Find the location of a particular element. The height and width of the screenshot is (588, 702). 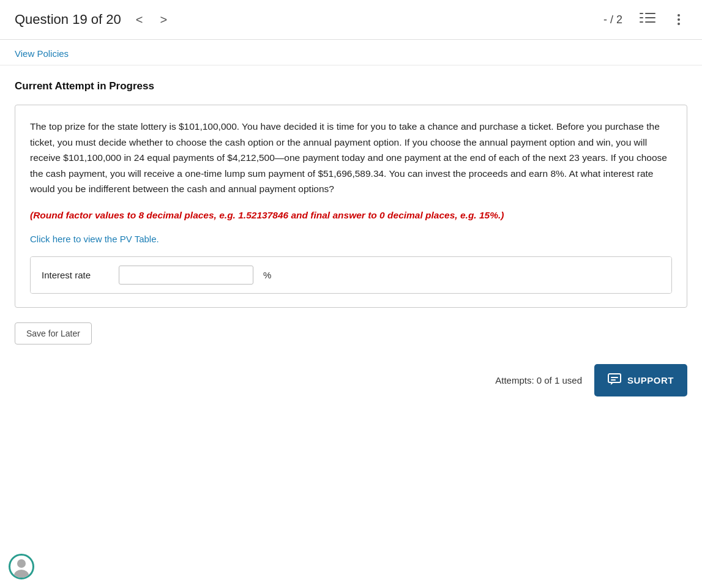

next-question-button: > is located at coordinates (163, 20).